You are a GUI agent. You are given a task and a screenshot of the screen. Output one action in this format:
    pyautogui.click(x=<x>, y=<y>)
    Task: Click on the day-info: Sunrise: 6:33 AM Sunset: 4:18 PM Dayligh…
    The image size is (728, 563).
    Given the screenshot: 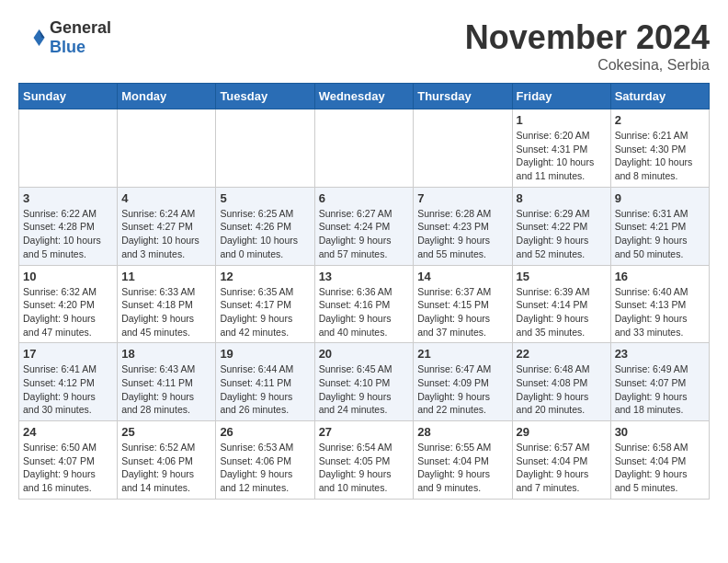 What is the action you would take?
    pyautogui.click(x=166, y=313)
    